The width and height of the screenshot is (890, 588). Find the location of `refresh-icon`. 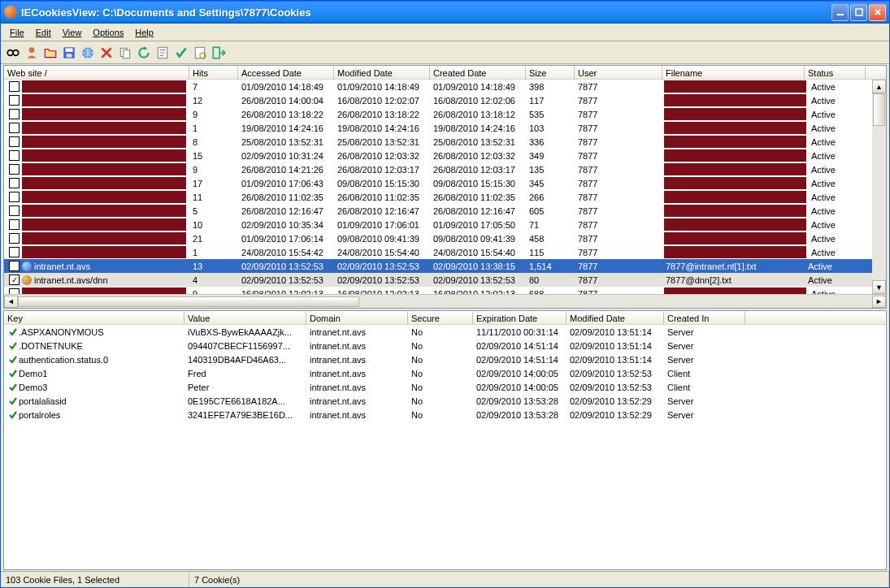

refresh-icon is located at coordinates (144, 53).